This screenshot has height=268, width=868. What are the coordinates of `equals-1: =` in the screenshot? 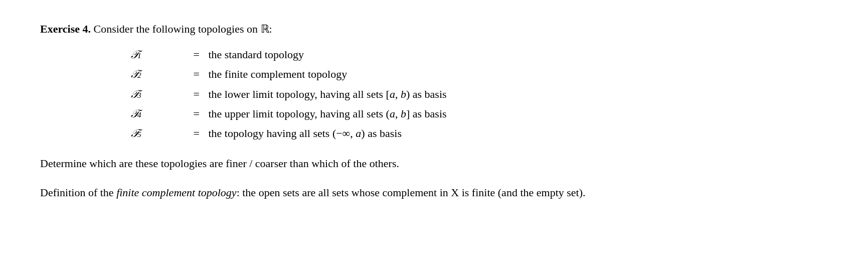 It's located at (197, 54).